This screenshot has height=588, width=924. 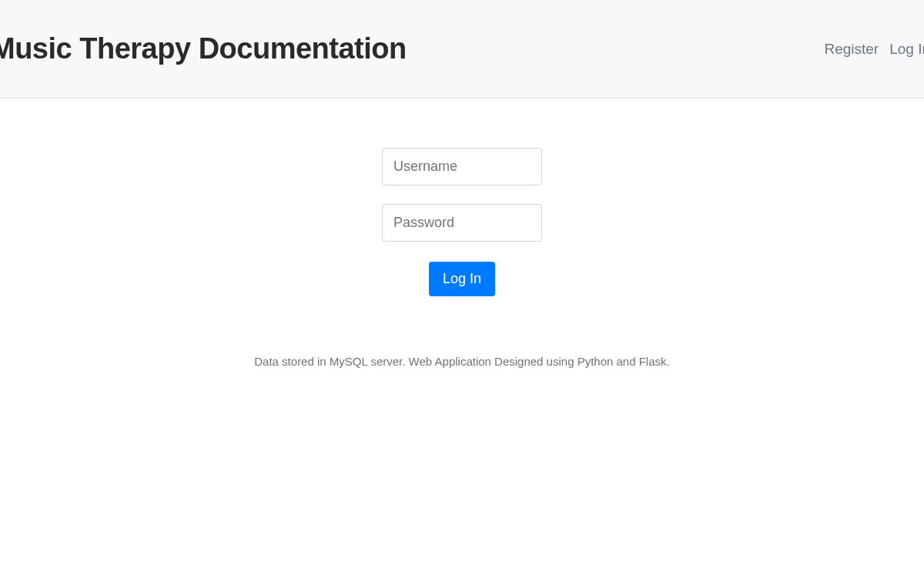 I want to click on login-link: Log In, so click(x=907, y=49).